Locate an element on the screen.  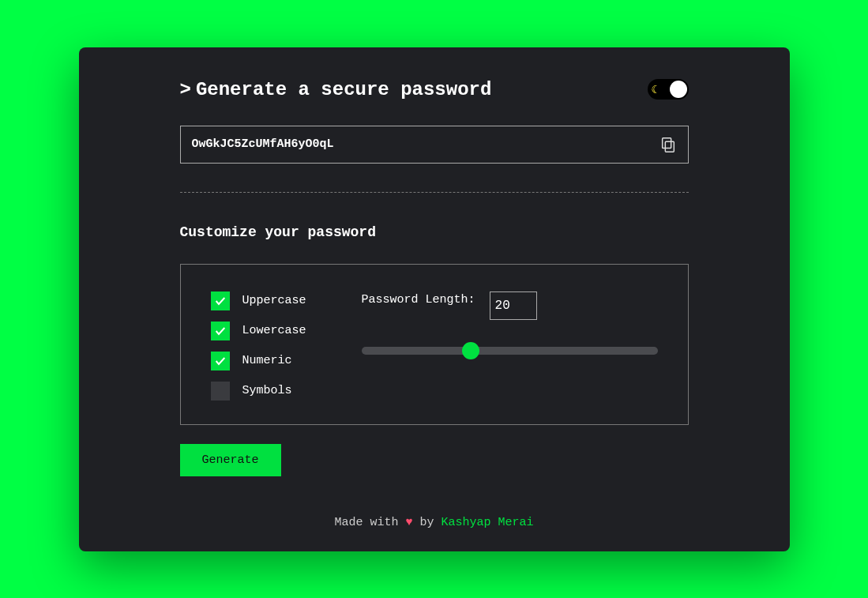
generated-password: OwGkJC5ZcUMfAH6yO0qL is located at coordinates (263, 144).